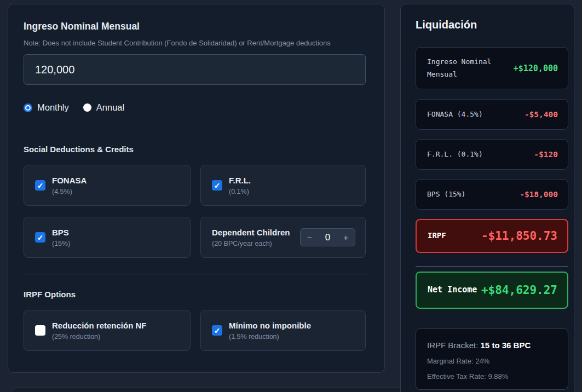 This screenshot has height=392, width=582. What do you see at coordinates (446, 194) in the screenshot?
I see `row-label: BPS (15%)` at bounding box center [446, 194].